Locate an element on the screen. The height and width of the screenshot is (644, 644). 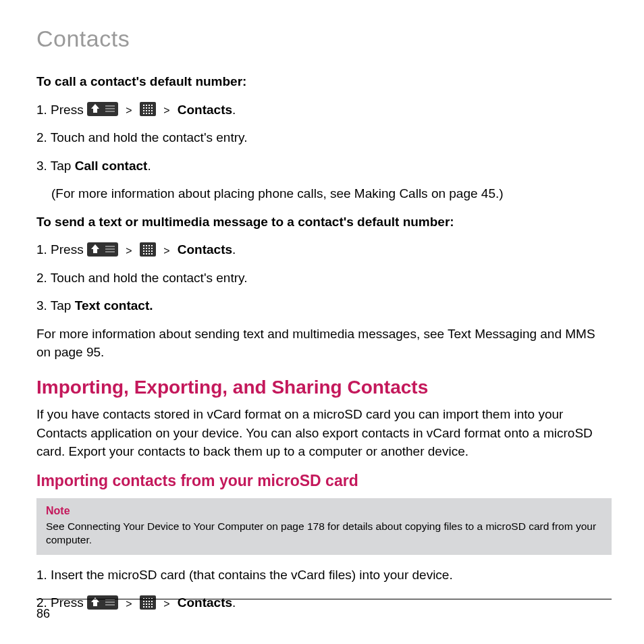
step-3-call: 3. Tap Call contact. is located at coordinates (324, 166).